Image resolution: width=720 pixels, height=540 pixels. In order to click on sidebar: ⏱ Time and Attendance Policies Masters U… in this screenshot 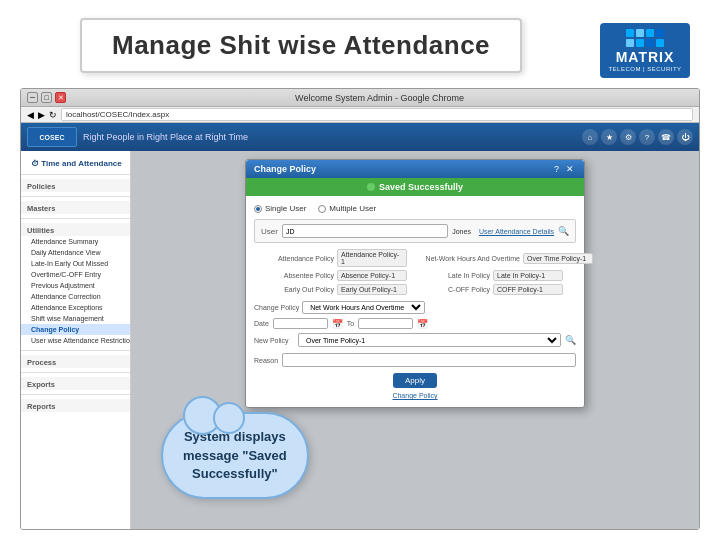, I will do `click(76, 340)`.